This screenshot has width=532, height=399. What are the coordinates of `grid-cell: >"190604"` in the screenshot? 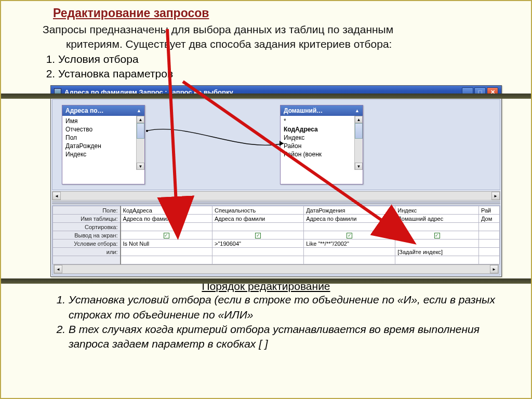 It's located at (258, 244).